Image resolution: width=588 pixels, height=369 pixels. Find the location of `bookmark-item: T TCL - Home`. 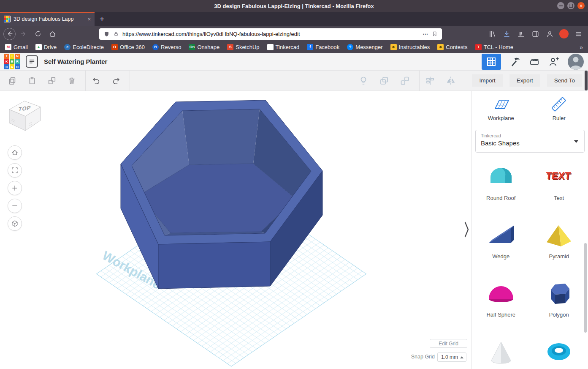

bookmark-item: T TCL - Home is located at coordinates (494, 47).